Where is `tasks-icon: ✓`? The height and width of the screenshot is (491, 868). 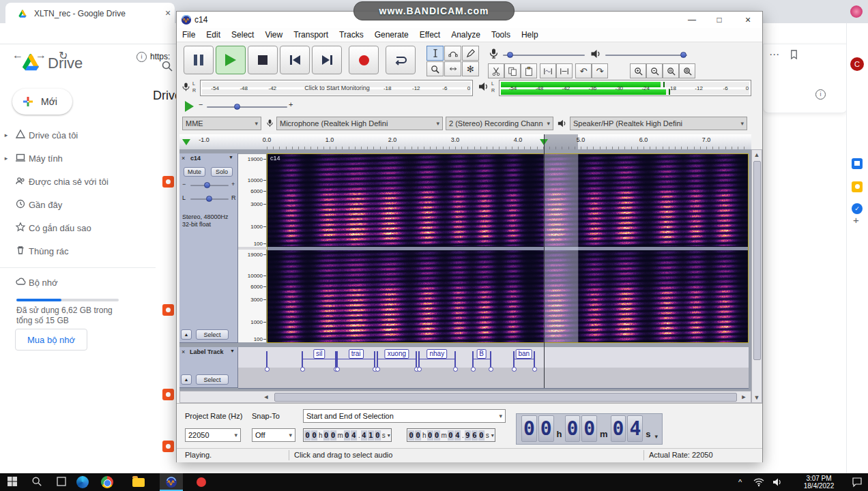 tasks-icon: ✓ is located at coordinates (857, 209).